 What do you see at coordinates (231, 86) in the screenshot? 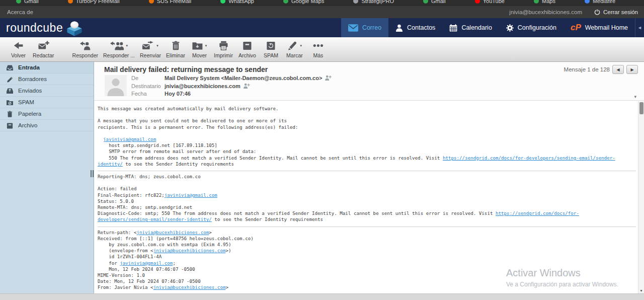
I see `message-header-row: Destinatariojnivia@bucexhibiciones.com` at bounding box center [231, 86].